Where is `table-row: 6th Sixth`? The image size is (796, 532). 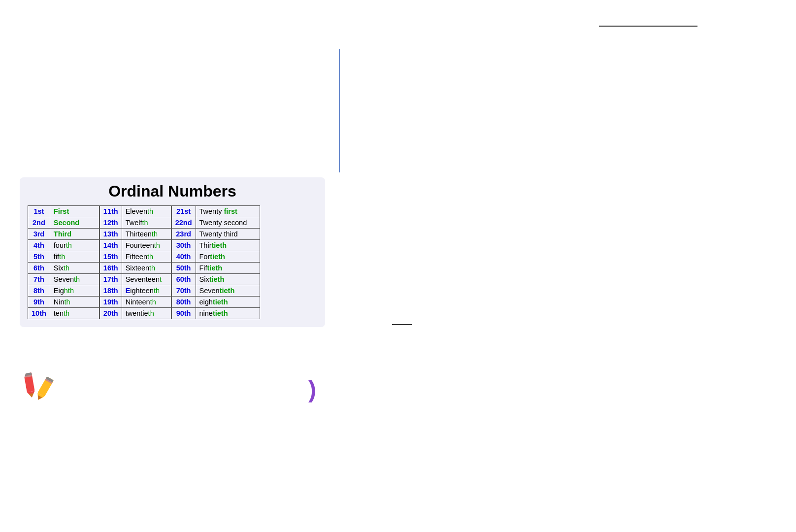 table-row: 6th Sixth is located at coordinates (64, 268).